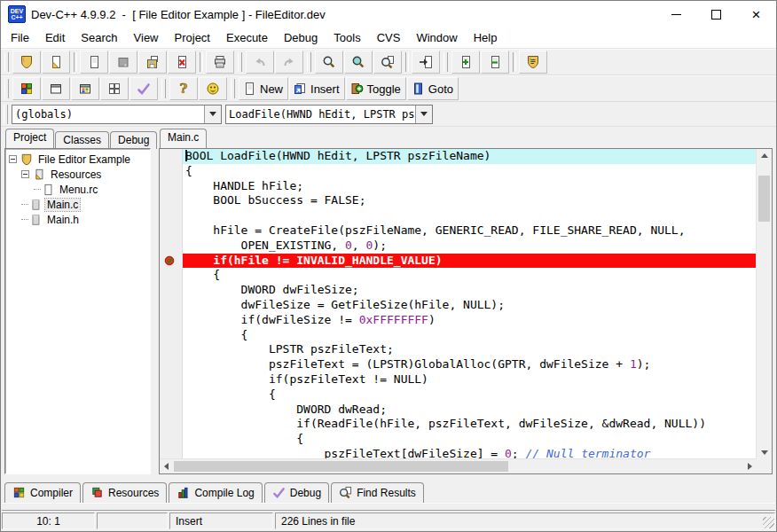  I want to click on save-all-button, so click(153, 62).